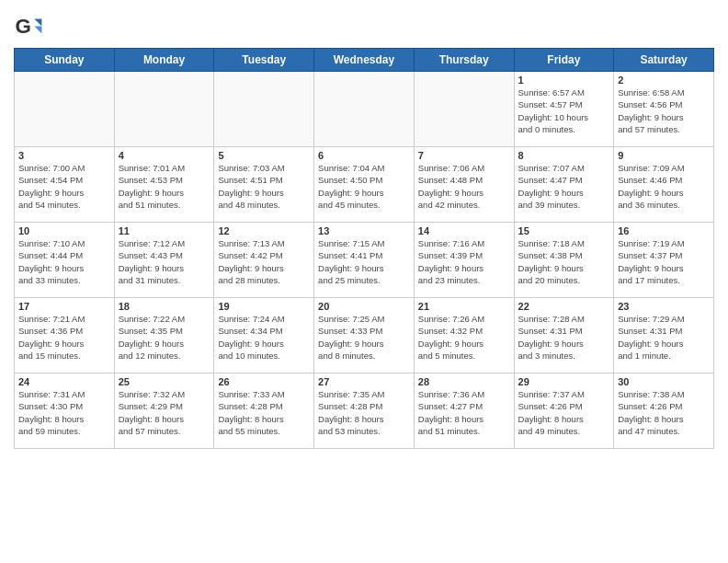 This screenshot has height=563, width=728. What do you see at coordinates (564, 231) in the screenshot?
I see `day-number: 15` at bounding box center [564, 231].